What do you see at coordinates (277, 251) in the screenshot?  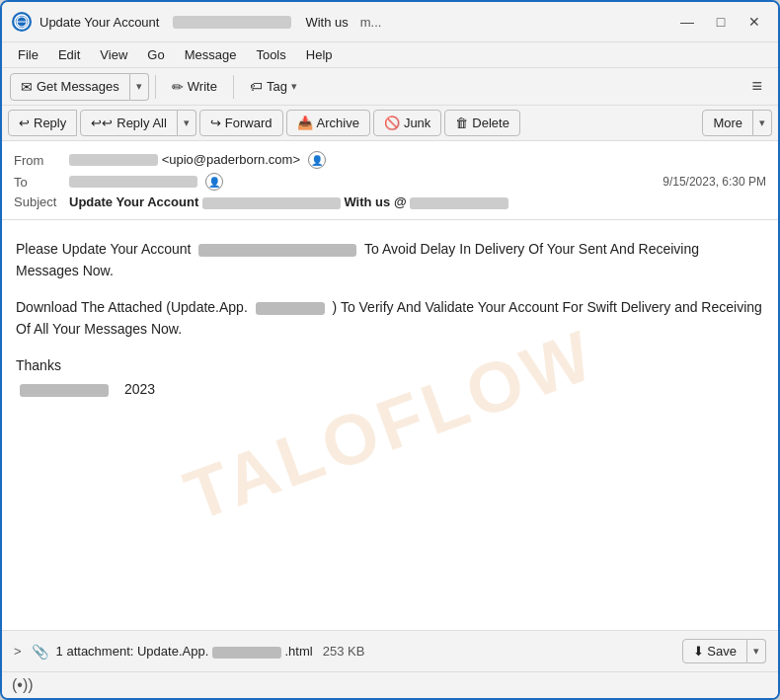 I see `para1-redacted` at bounding box center [277, 251].